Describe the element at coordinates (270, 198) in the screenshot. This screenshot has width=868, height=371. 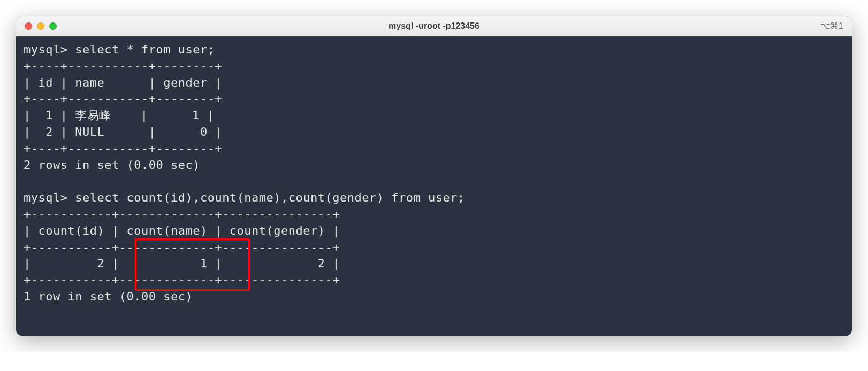
I see `query-2: select count(id),count(name),count(gende…` at that location.